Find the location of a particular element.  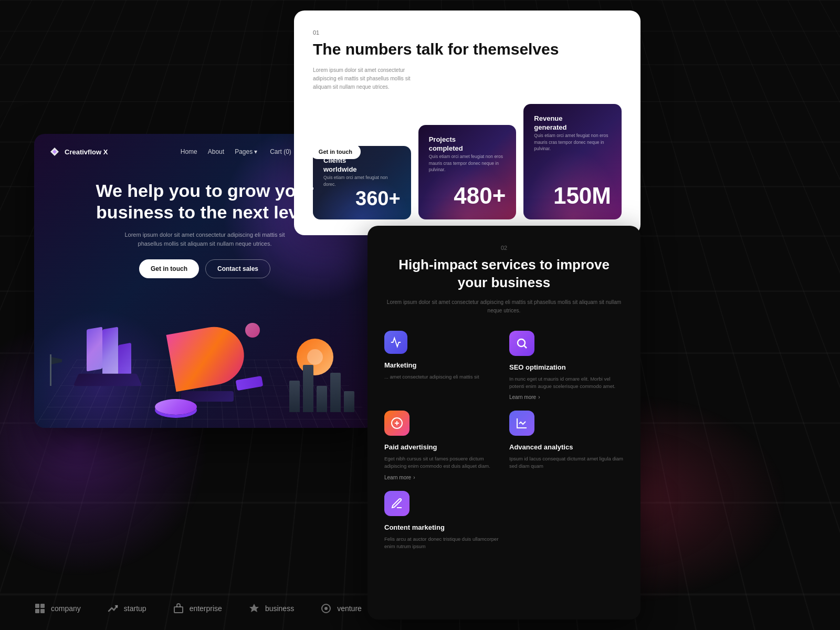

stat-projects-desc: Quis etiam orci amet feugiat non eros ma… is located at coordinates (467, 163).